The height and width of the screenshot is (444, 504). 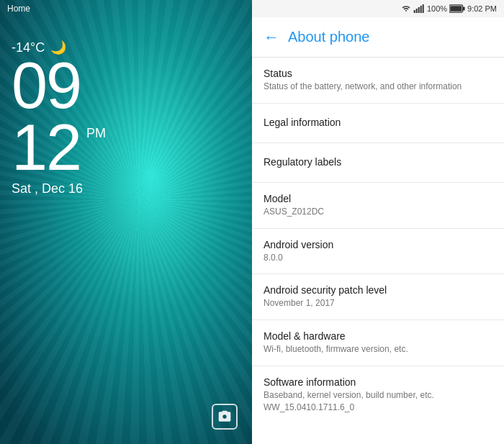 I want to click on menu-item-title-model: Model, so click(x=378, y=199).